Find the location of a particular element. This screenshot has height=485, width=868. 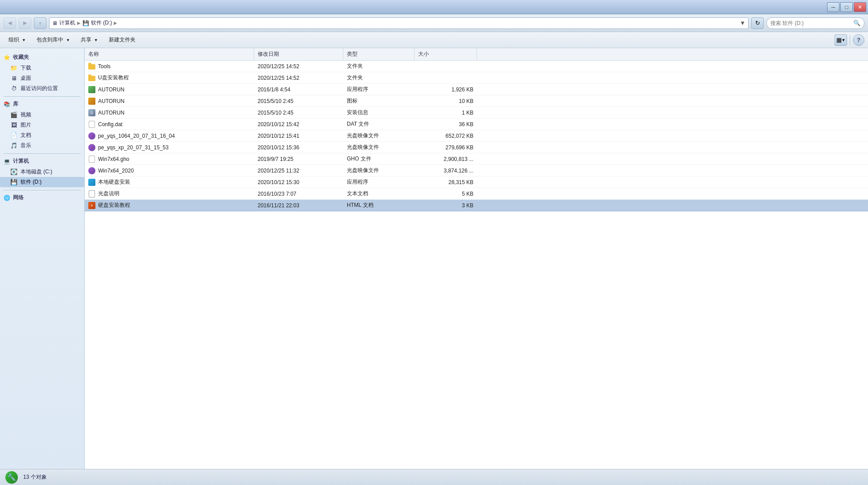

c-drive-icon: 💽 is located at coordinates (14, 172).